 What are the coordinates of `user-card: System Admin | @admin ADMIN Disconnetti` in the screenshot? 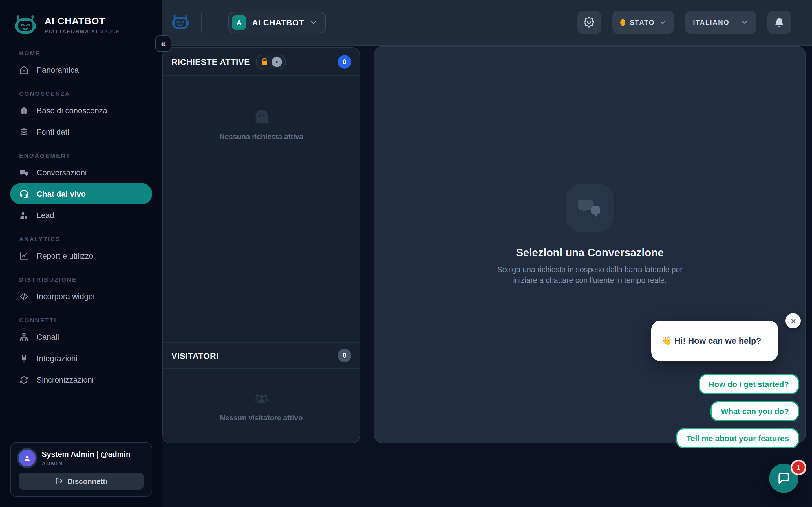 It's located at (81, 469).